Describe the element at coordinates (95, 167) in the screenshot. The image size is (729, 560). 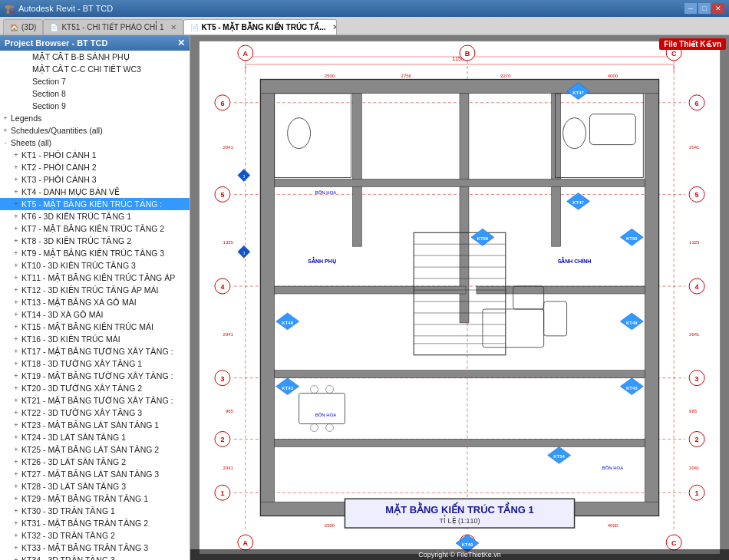
I see `tree-item-pb-kt2: +KT2 - PHỐI CẢNH 2` at that location.